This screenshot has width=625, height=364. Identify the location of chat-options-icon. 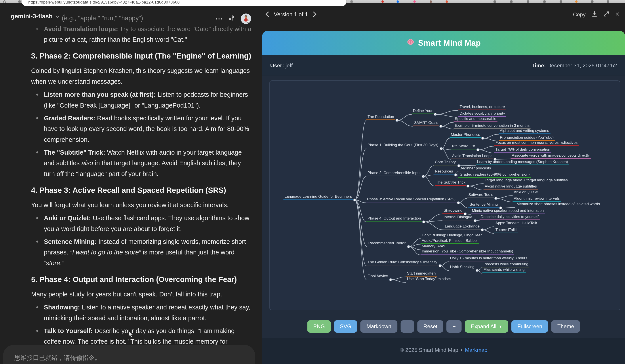
(219, 19).